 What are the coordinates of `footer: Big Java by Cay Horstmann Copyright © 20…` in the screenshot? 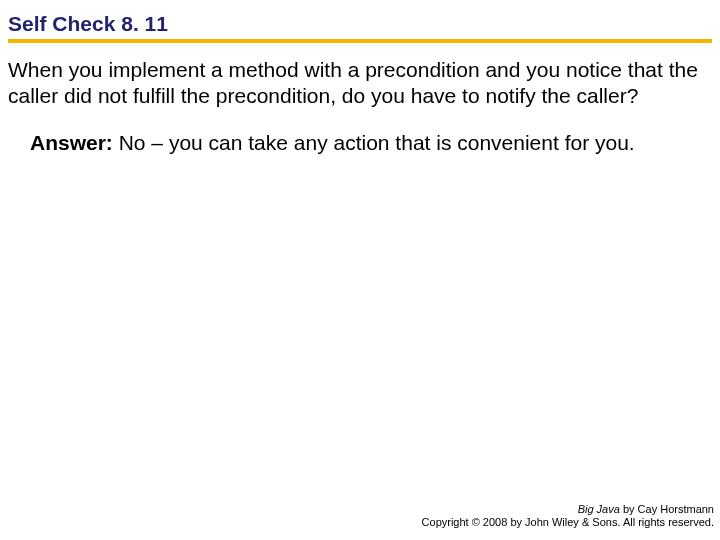 It's located at (568, 517).